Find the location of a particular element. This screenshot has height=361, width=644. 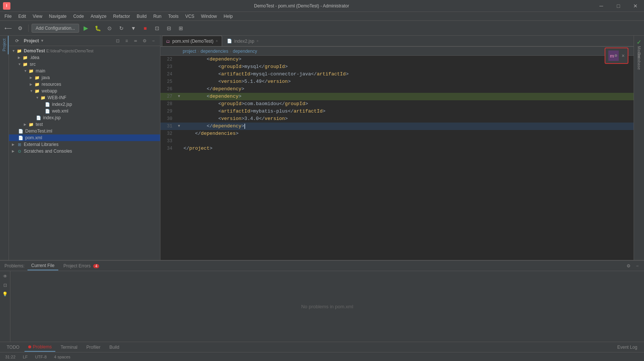

tree-arrow-scratches: ▶ is located at coordinates (14, 151).